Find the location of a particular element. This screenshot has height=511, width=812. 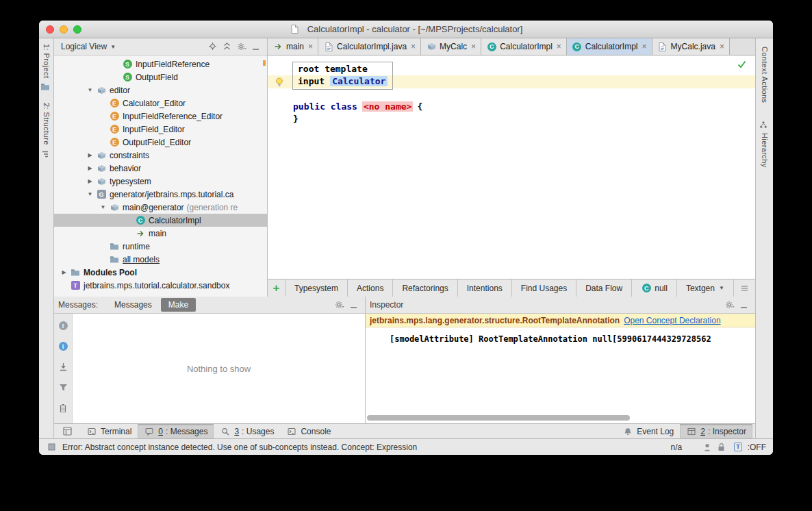

tree-item-outputfield-editor: EOutputField_Editor is located at coordinates (160, 142).